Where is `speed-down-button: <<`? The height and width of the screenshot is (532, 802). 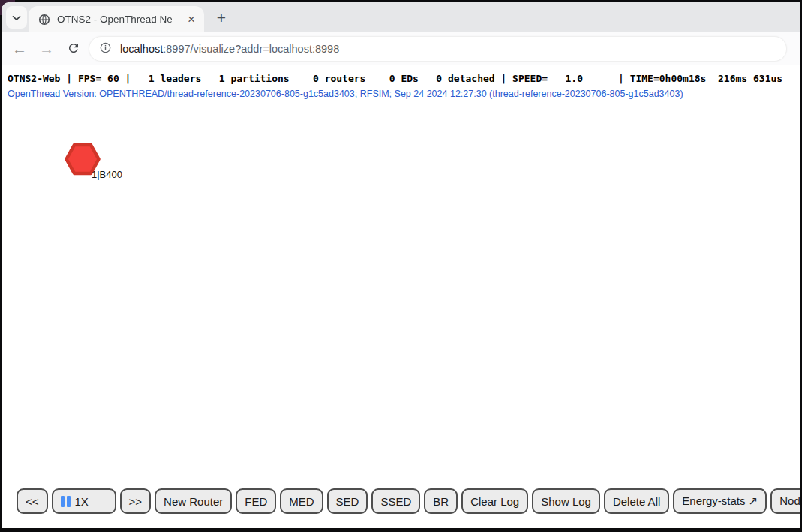
speed-down-button: << is located at coordinates (32, 501).